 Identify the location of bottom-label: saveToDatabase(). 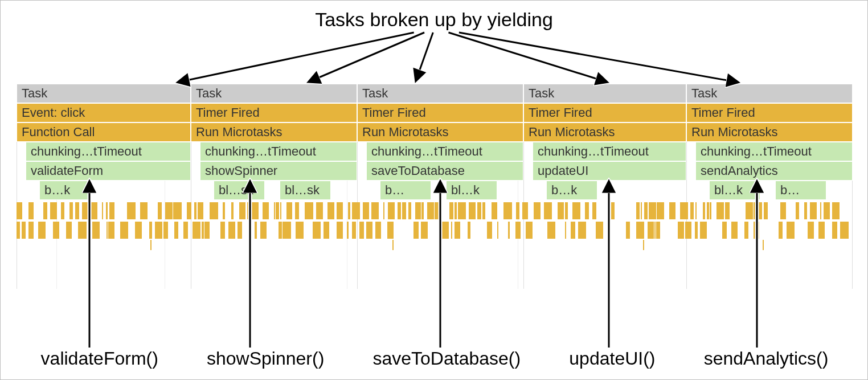
(447, 359).